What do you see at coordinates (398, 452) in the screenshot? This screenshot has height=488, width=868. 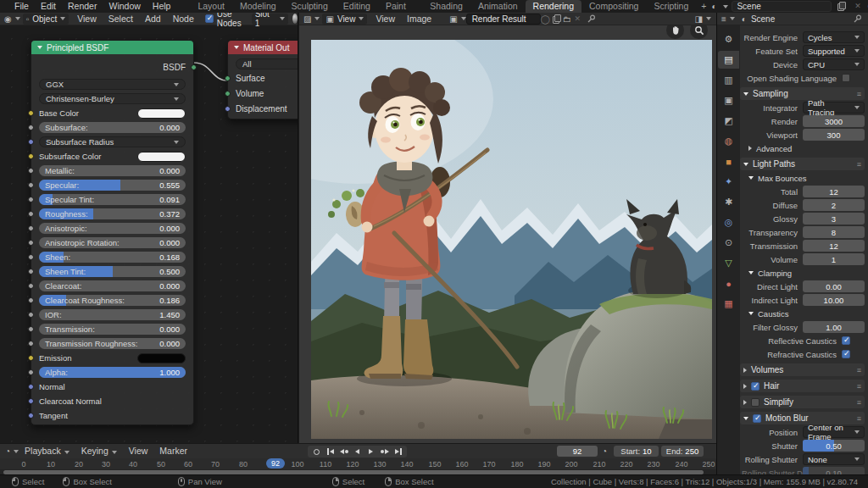 I see `jump-end-button` at bounding box center [398, 452].